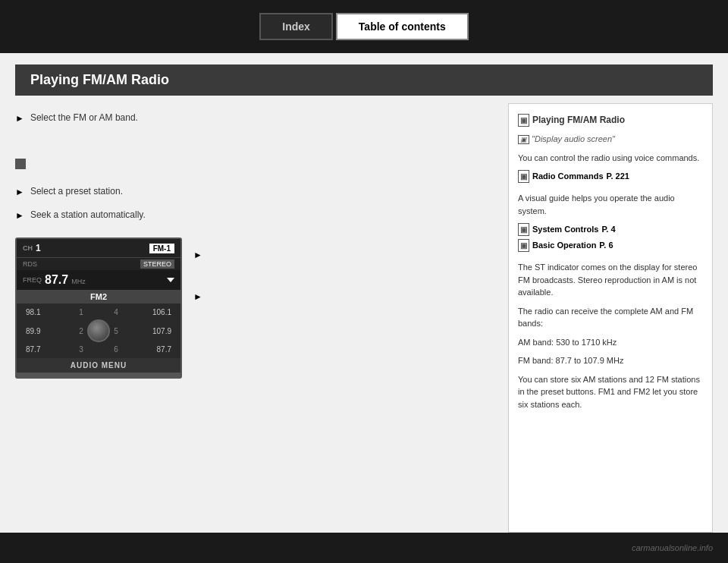 Image resolution: width=728 pixels, height=563 pixels. Describe the element at coordinates (99, 331) in the screenshot. I see `preset-row-2: 89.9 2 5 107.9` at that location.